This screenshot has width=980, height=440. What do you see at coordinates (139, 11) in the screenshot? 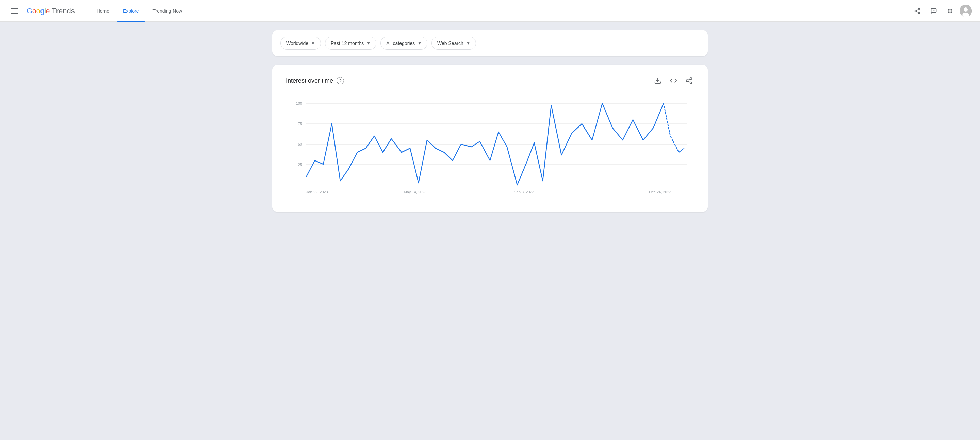
I see `main-nav: Home Explore Trending Now` at bounding box center [139, 11].